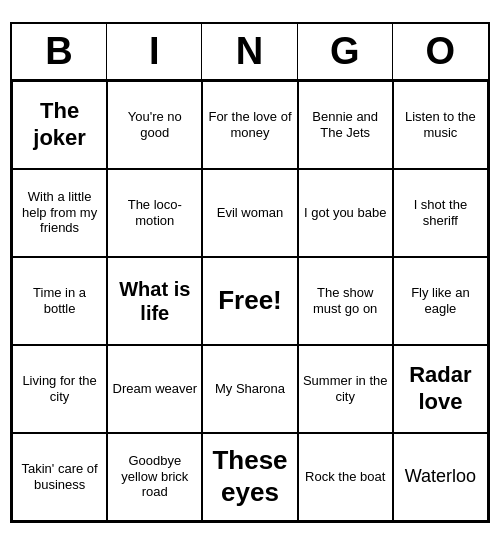  What do you see at coordinates (60, 213) in the screenshot?
I see `bingo-cell-5: With a little help from my friends` at bounding box center [60, 213].